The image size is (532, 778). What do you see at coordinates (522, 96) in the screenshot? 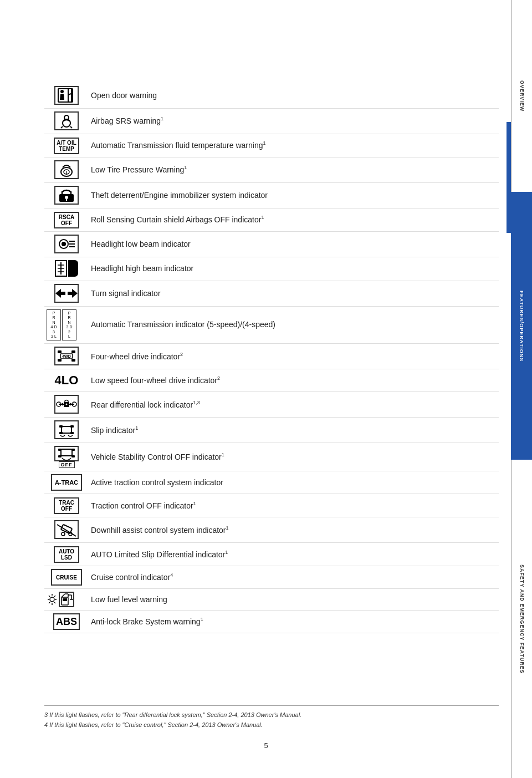
I see `sidebar-tab-overview-label: OVERVIEW` at bounding box center [522, 96].